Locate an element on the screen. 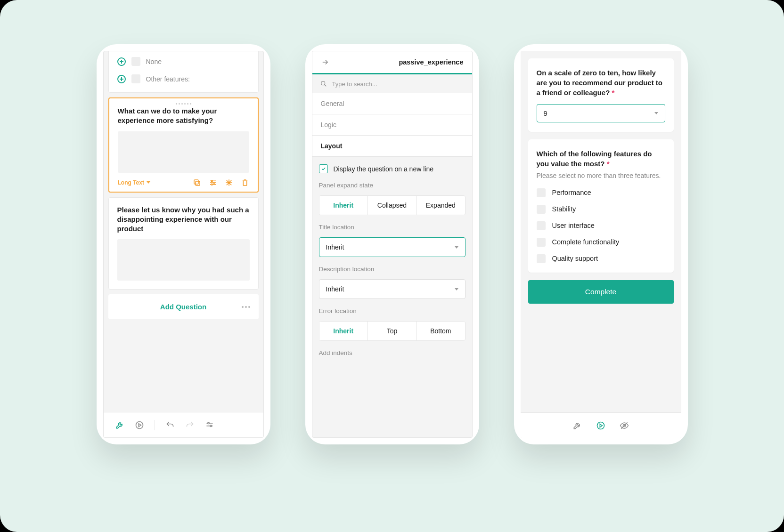 This screenshot has width=784, height=532. error-location-segmented: Inherit Top Bottom is located at coordinates (392, 331).